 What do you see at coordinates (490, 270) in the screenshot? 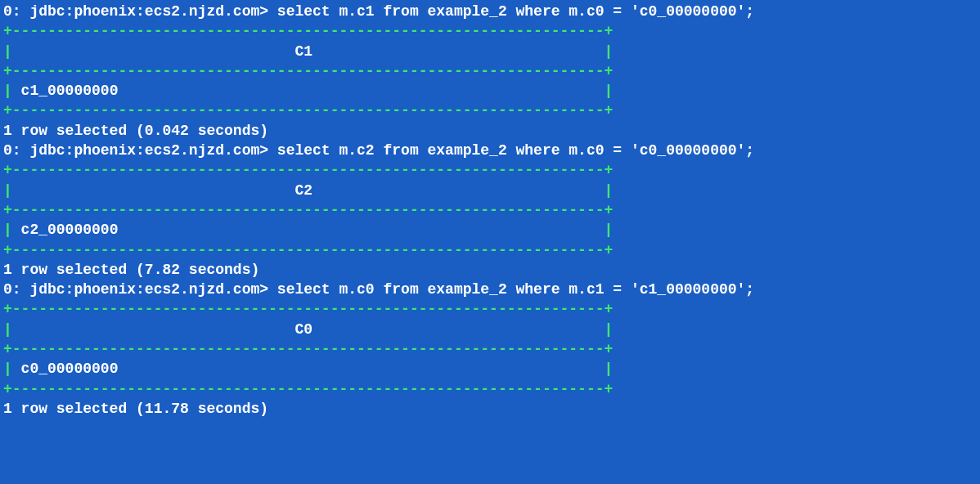
I see `query-status: 1 row selected (7.82 seconds)` at bounding box center [490, 270].